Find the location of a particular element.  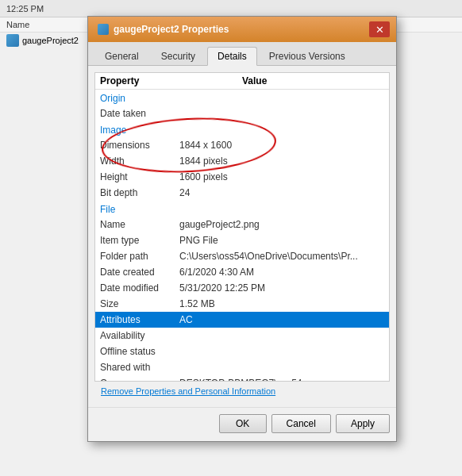

table-row: Availability is located at coordinates (242, 336).